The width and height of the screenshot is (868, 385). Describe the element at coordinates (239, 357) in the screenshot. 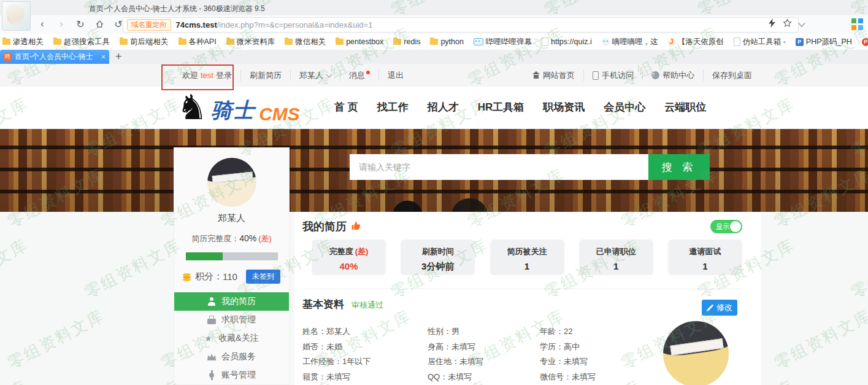

I see `sidebar-item-label: 会员服务` at that location.